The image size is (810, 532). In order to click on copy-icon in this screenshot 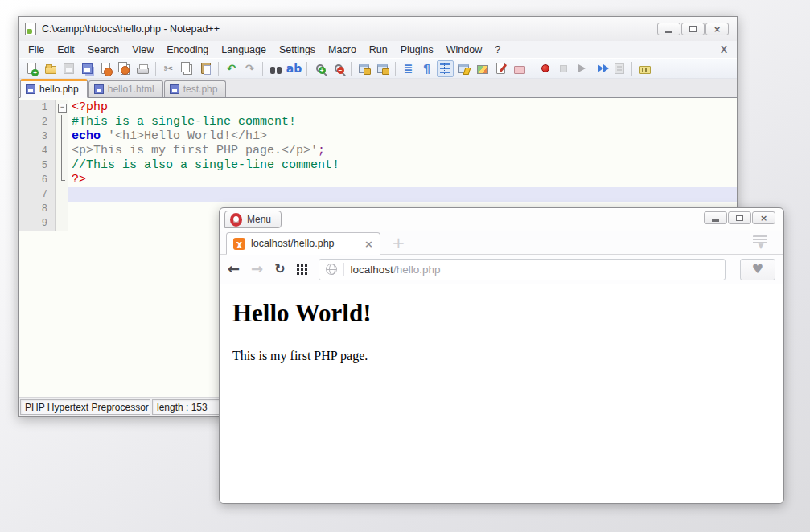, I will do `click(187, 69)`.